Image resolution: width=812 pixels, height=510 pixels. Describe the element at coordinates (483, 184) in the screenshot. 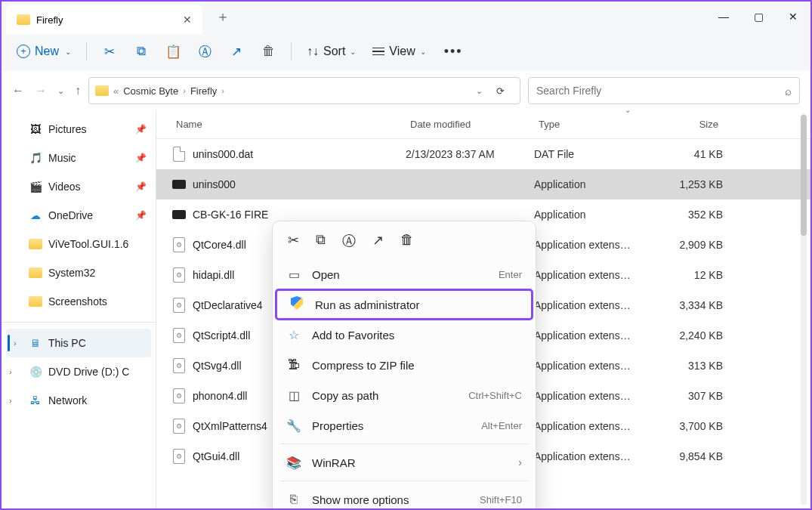

I see `table-row: unins000Application1,253 KB` at that location.